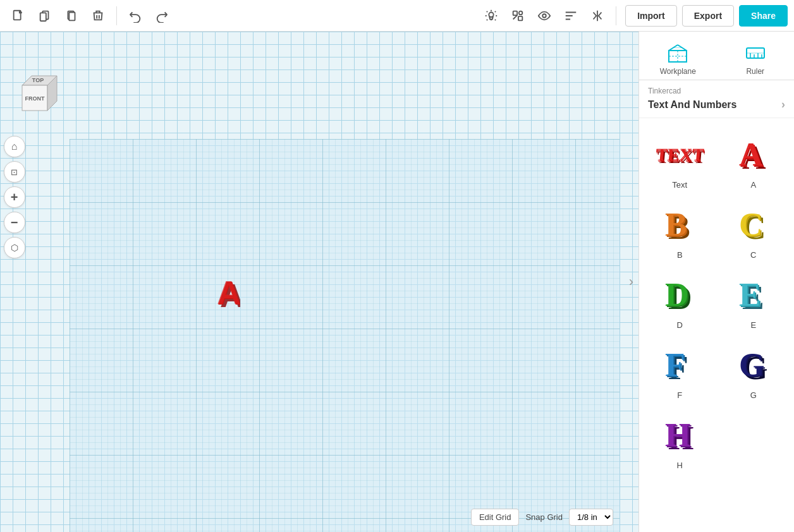 The height and width of the screenshot is (532, 794). I want to click on shape-label-e: E, so click(754, 325).